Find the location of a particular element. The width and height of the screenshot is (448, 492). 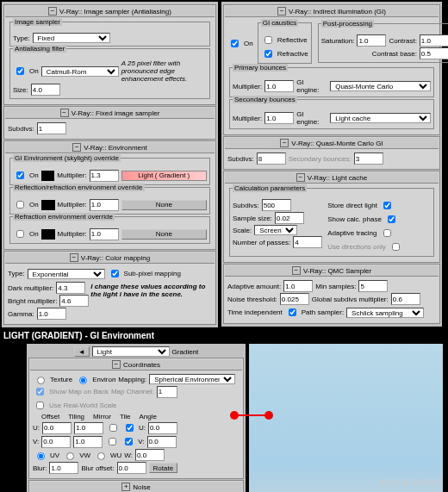

slot-name: Light is located at coordinates (131, 352).